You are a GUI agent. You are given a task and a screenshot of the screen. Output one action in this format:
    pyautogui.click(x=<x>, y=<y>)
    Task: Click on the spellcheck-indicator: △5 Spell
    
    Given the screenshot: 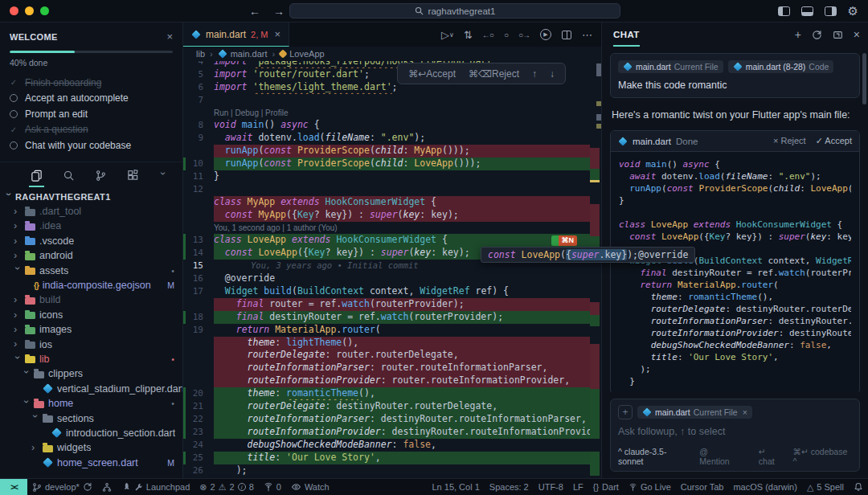 What is the action you would take?
    pyautogui.click(x=825, y=487)
    